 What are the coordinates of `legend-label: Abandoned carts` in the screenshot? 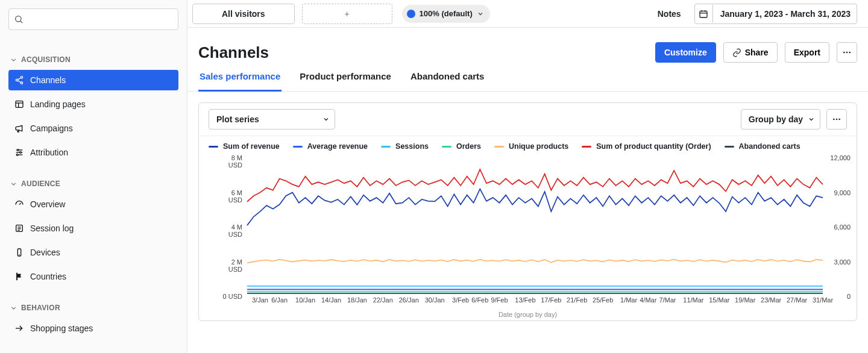 It's located at (770, 146).